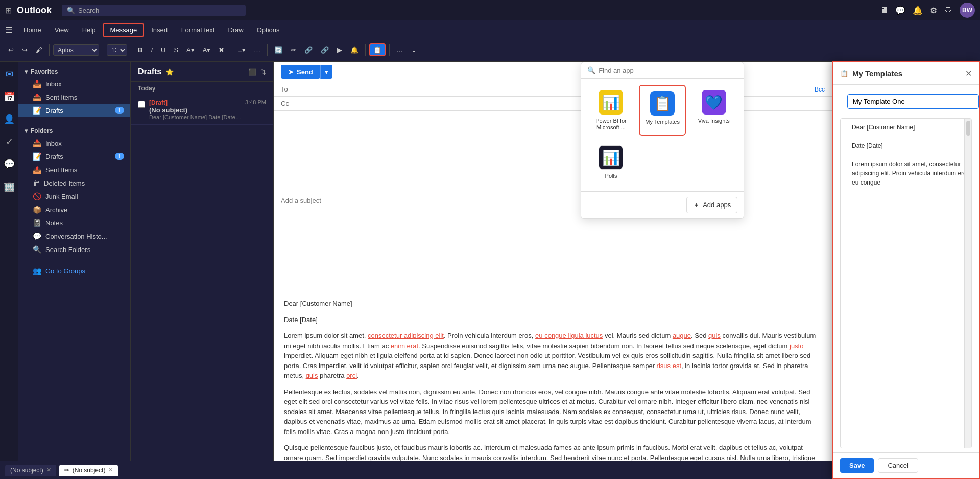 Image resolution: width=980 pixels, height=479 pixels. I want to click on send-button: ➤ Send, so click(300, 72).